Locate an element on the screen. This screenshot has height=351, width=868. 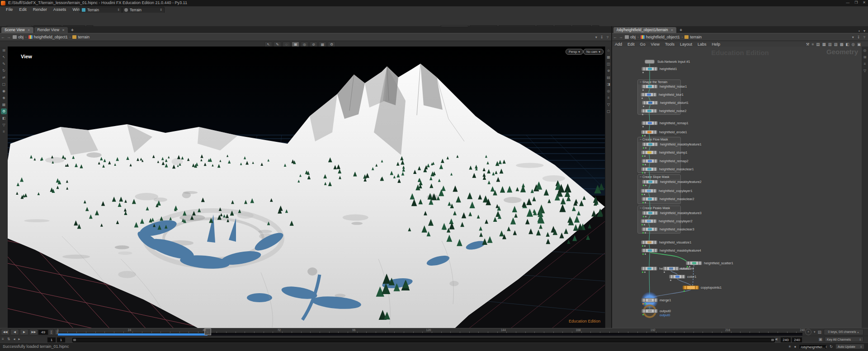
node-merge1 is located at coordinates (650, 300).